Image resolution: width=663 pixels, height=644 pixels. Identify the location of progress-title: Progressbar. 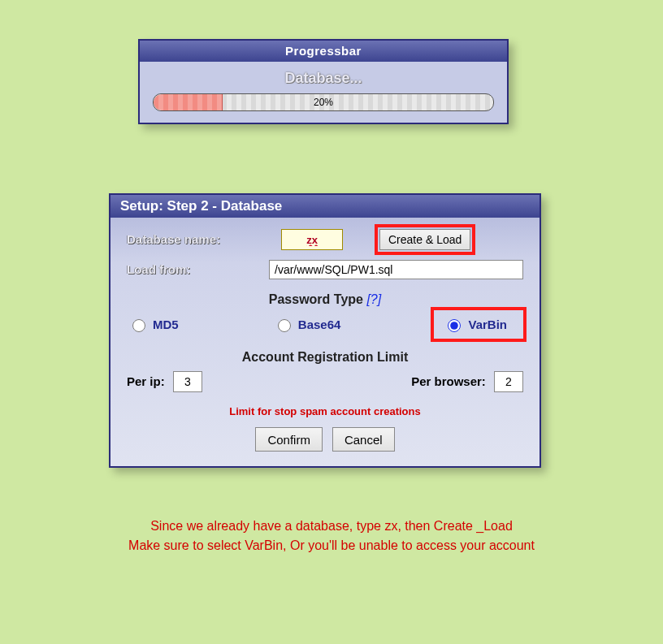
(323, 51).